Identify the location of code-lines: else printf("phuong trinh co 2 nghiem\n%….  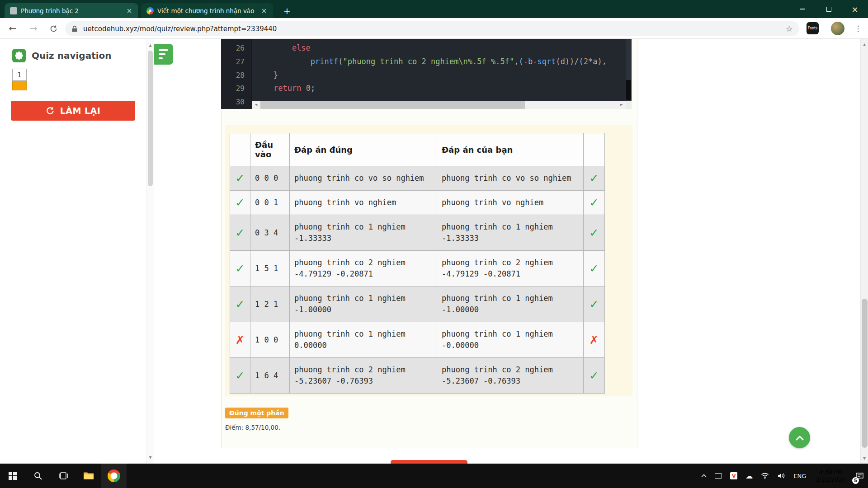
(439, 71).